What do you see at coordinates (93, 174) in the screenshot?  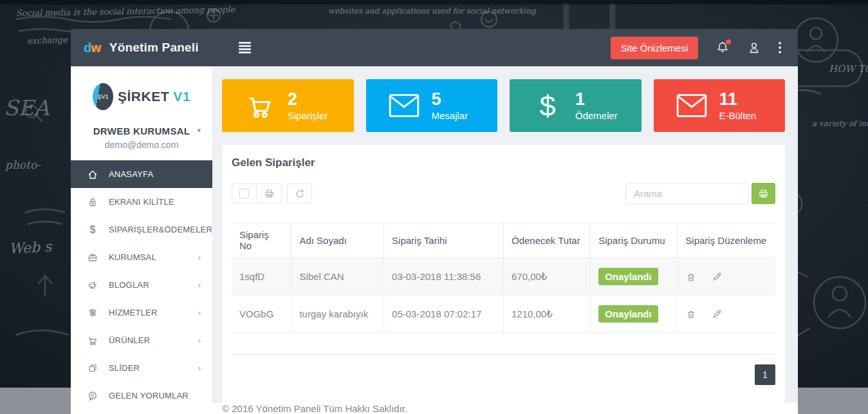 I see `home-icon` at bounding box center [93, 174].